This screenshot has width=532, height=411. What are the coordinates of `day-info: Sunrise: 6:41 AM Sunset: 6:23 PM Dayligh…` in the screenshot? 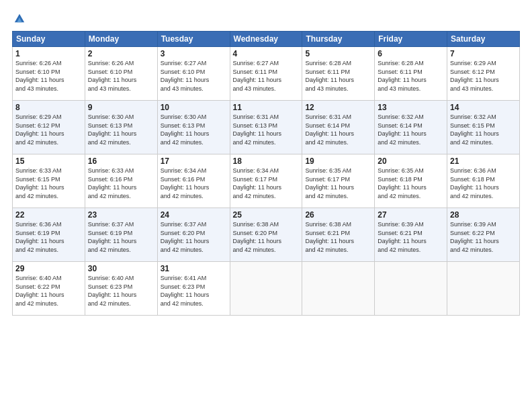 It's located at (193, 291).